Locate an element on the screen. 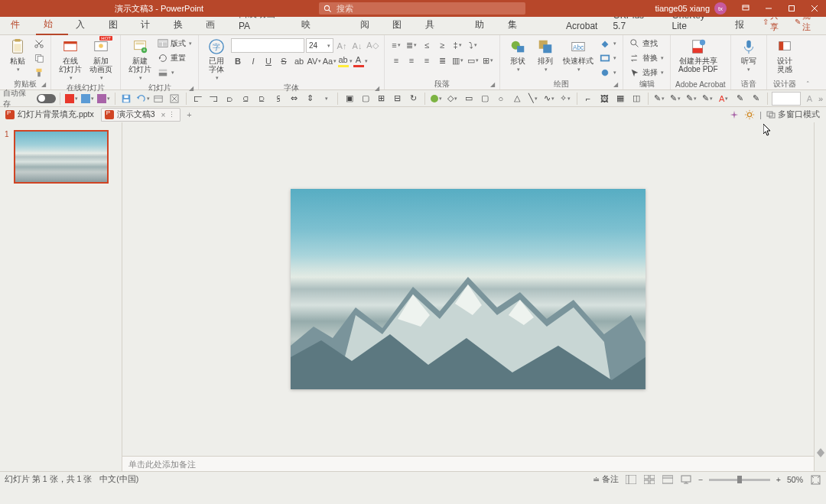  decrease-font-button: A↓ is located at coordinates (357, 46).